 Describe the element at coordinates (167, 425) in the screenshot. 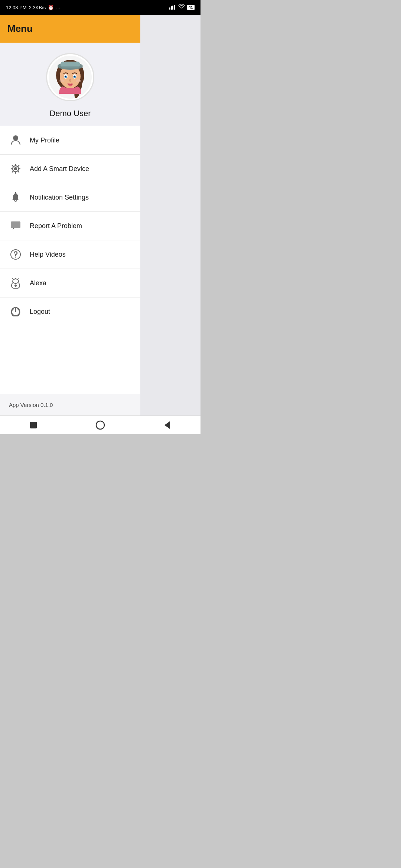

I see `nav-back-button` at that location.